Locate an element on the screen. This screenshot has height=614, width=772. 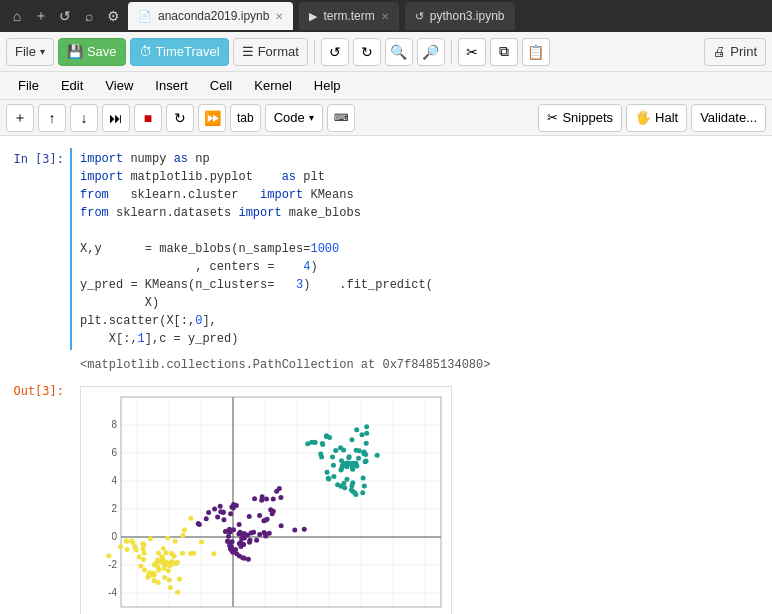
print-icon: 🖨 is located at coordinates (720, 52).